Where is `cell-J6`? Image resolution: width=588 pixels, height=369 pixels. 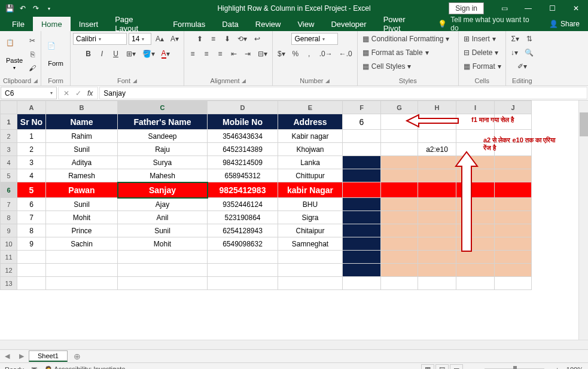 cell-J6 is located at coordinates (513, 190).